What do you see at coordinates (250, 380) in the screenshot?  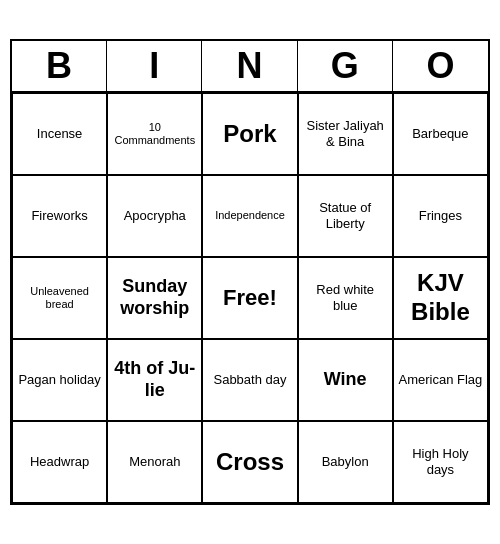 I see `cell-text-17: Sabbath day` at bounding box center [250, 380].